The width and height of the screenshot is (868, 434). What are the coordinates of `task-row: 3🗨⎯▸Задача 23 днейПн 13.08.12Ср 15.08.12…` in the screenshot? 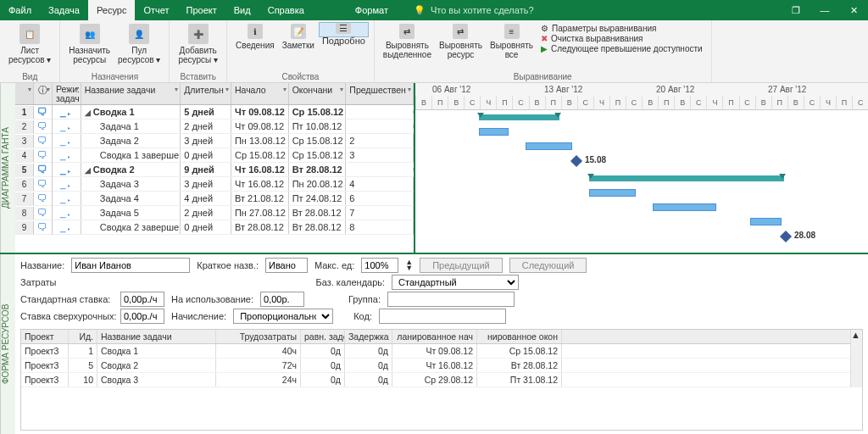 It's located at (214, 141).